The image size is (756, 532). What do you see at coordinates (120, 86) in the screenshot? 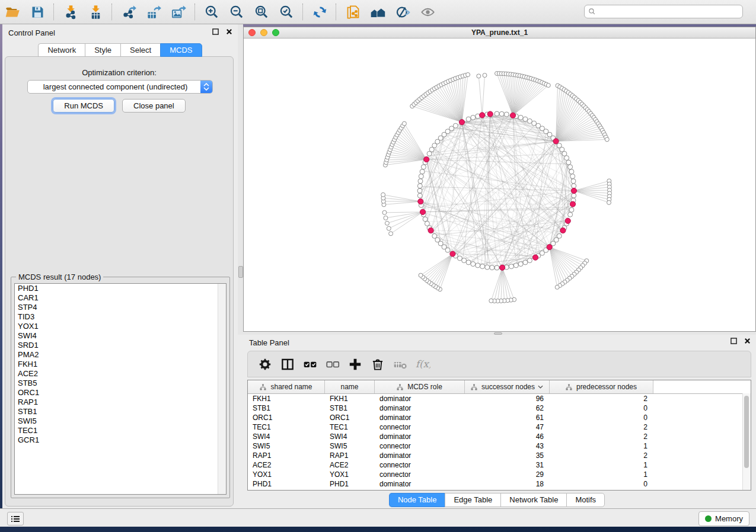
I see `optimization-criterion-select: largest connected component (undirected)` at bounding box center [120, 86].